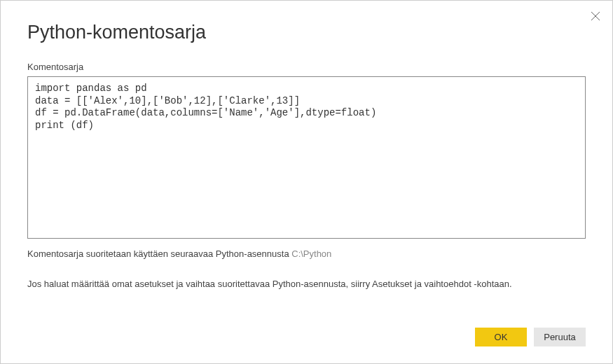 The height and width of the screenshot is (364, 613). Describe the element at coordinates (595, 16) in the screenshot. I see `close-button` at that location.